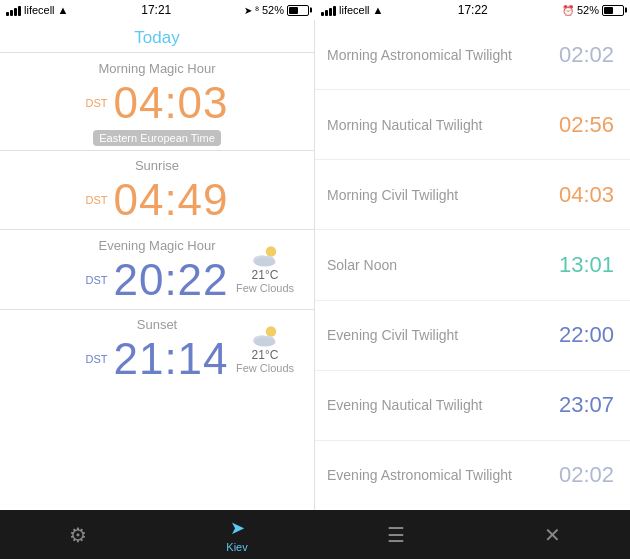 Image resolution: width=630 pixels, height=559 pixels. What do you see at coordinates (552, 535) in the screenshot?
I see `close-icon: ✕` at bounding box center [552, 535].